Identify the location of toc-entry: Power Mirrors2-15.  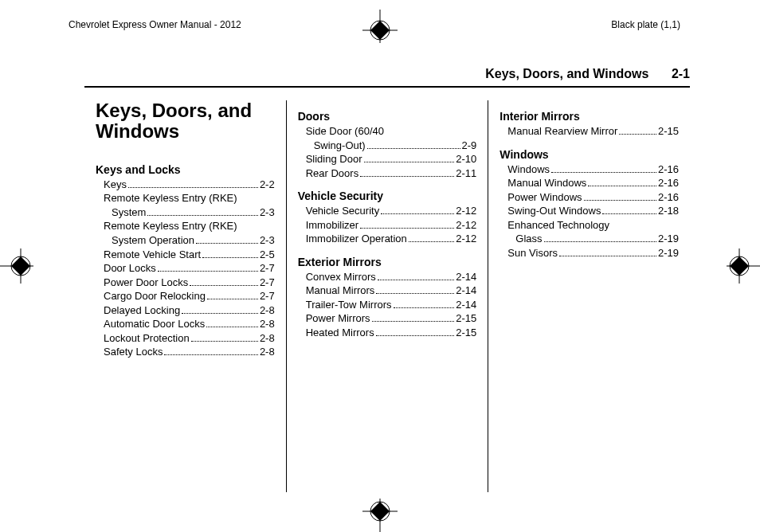
(392, 319).